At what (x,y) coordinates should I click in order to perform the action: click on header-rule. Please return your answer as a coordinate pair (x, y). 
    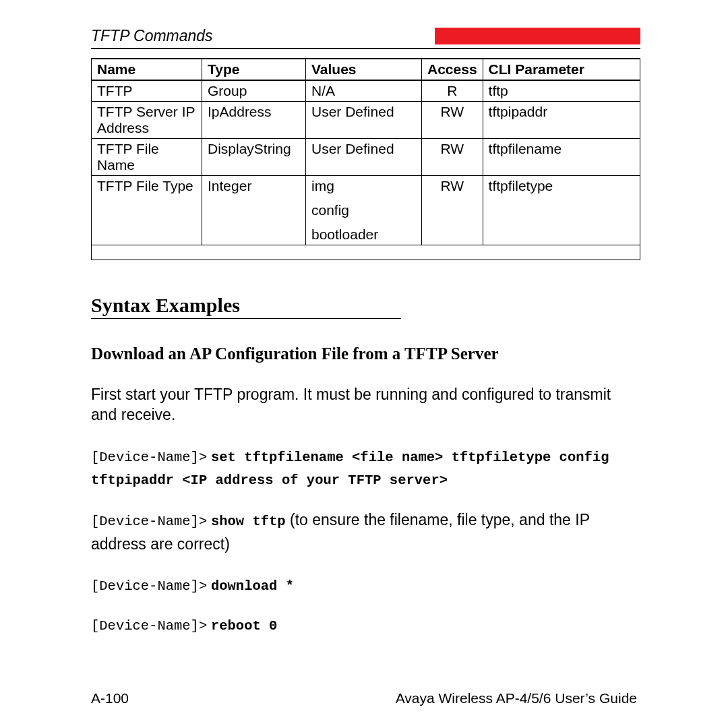
    Looking at the image, I should click on (365, 49).